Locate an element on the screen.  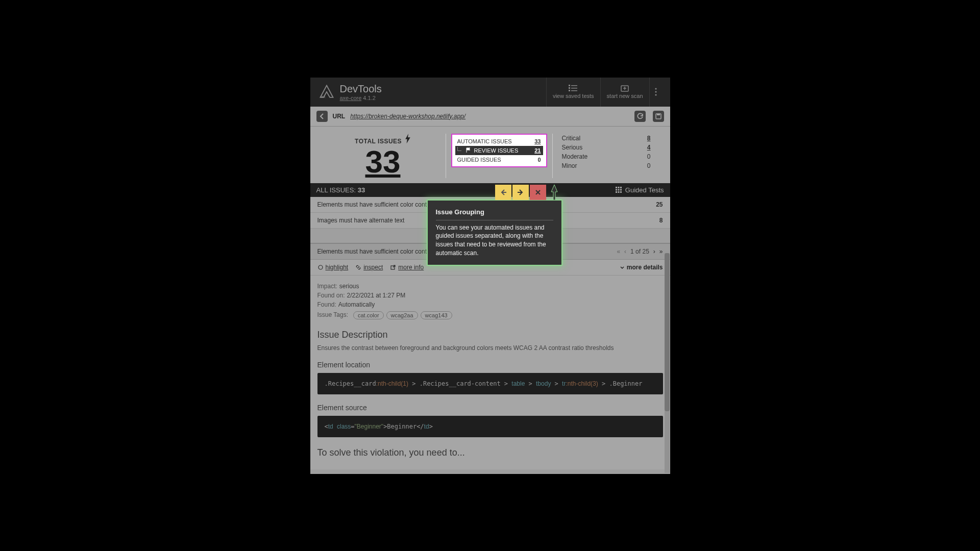
tree-connector is located at coordinates (459, 149).